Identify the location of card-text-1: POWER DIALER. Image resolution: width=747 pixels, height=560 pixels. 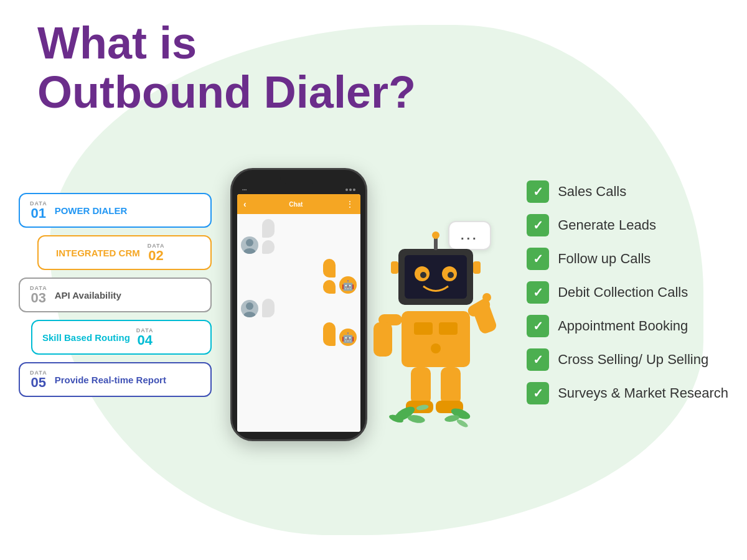
(91, 210).